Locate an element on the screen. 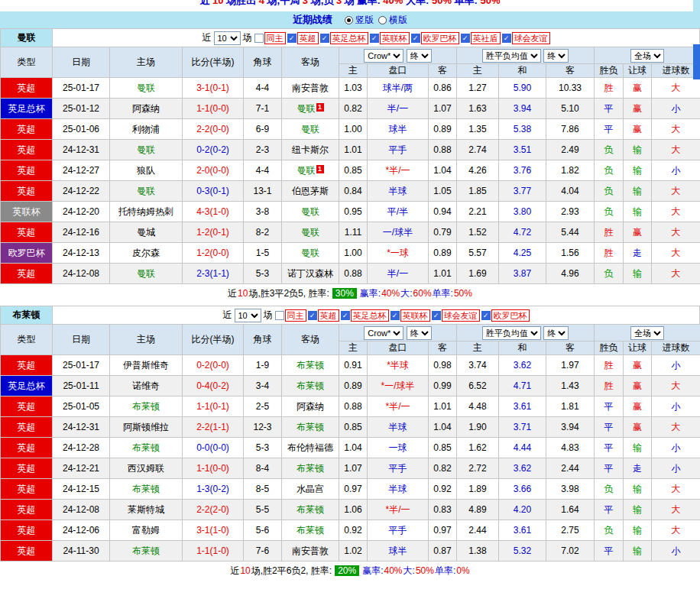  handicap: 半/一 is located at coordinates (398, 108).